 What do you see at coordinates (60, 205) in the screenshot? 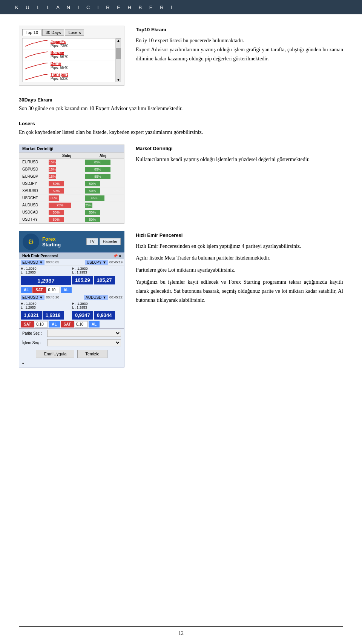
I see `satis-bar: 75%` at bounding box center [60, 205].